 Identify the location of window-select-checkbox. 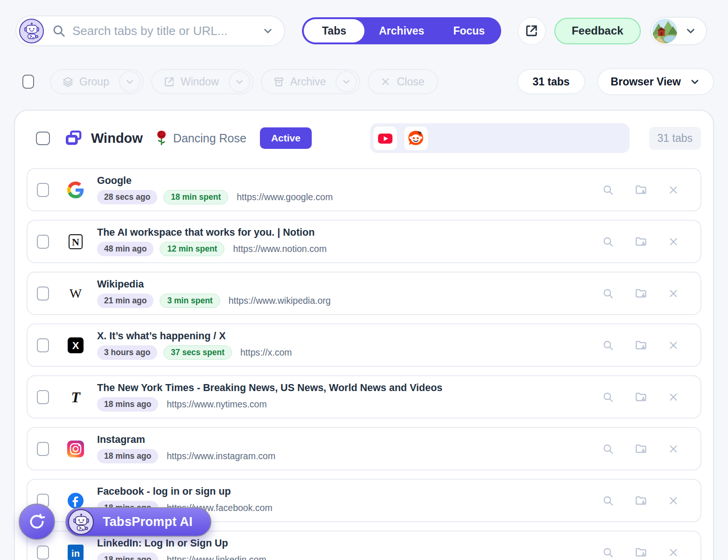
(43, 138).